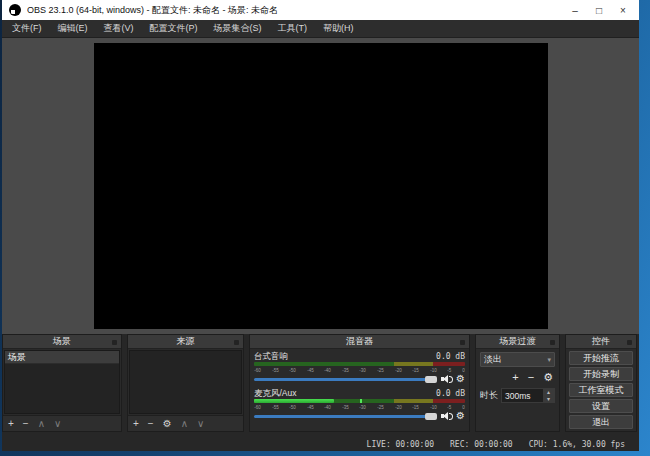  I want to click on move-scene-down-button: ∨, so click(58, 424).